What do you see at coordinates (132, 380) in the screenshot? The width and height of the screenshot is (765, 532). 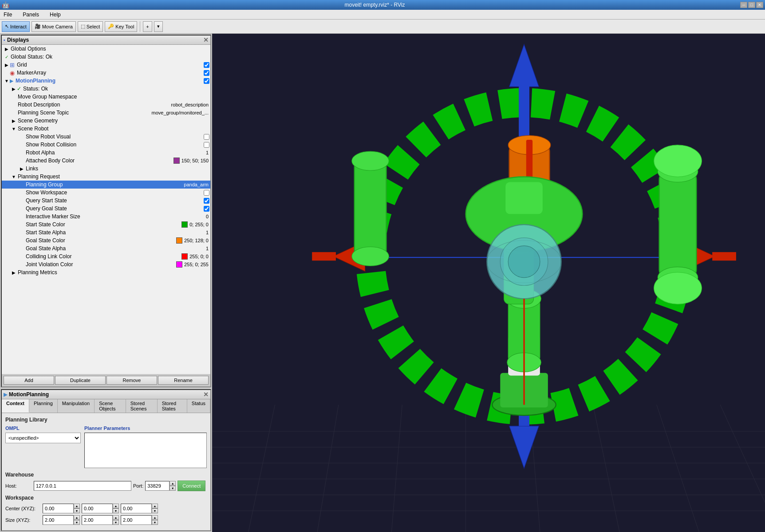 I see `remove-display-button: Remove` at bounding box center [132, 380].